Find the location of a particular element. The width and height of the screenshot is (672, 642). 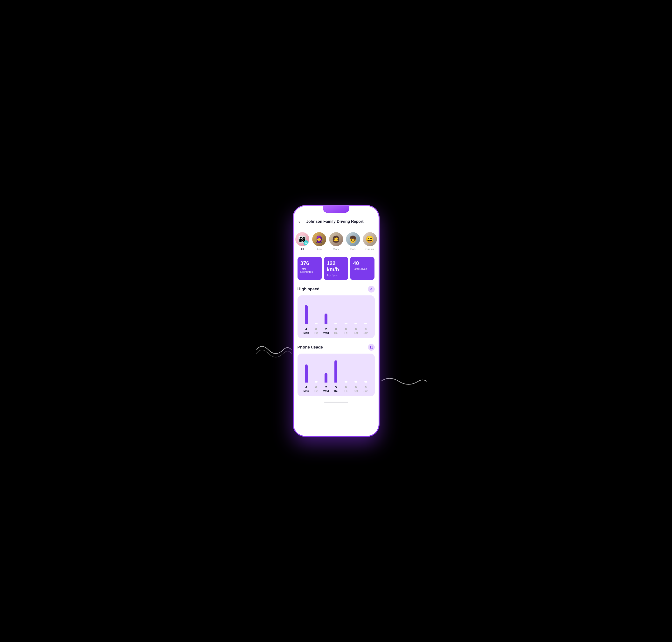

avatar-mark: 🧔 is located at coordinates (336, 239).